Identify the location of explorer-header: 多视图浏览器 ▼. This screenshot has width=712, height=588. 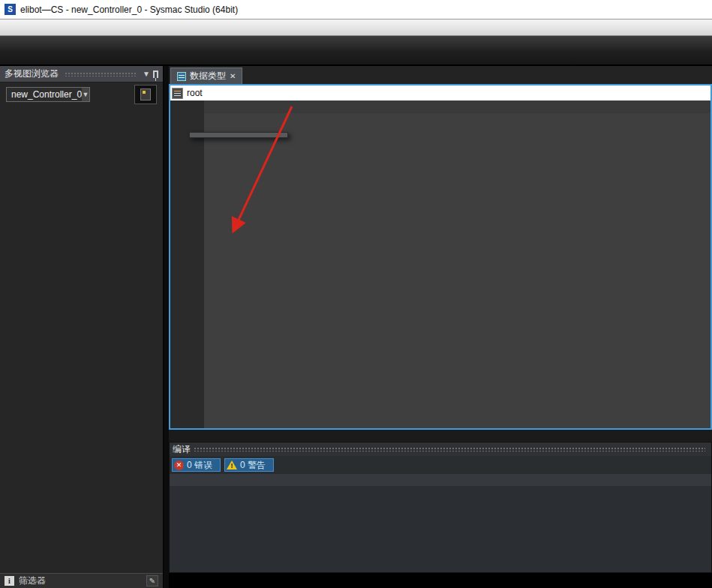
(81, 74).